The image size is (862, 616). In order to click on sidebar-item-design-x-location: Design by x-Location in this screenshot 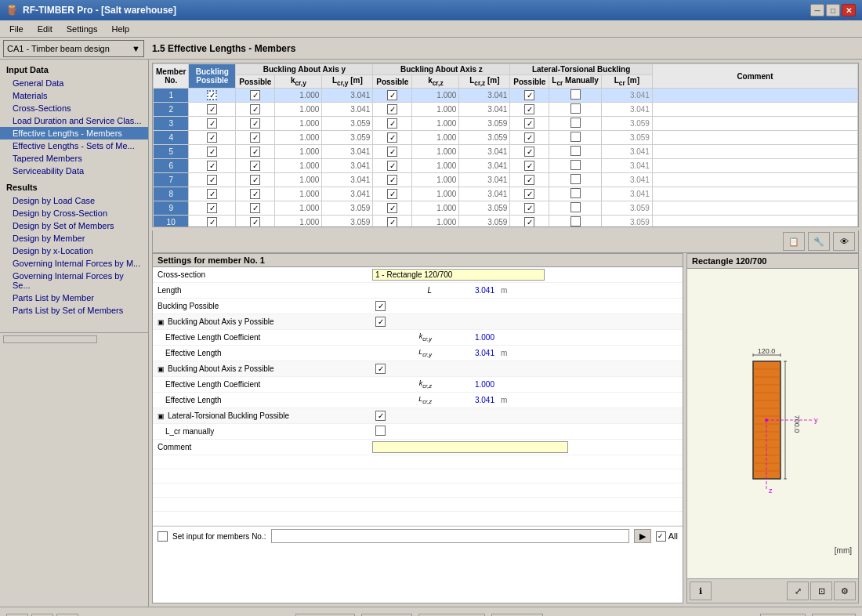, I will do `click(74, 251)`.